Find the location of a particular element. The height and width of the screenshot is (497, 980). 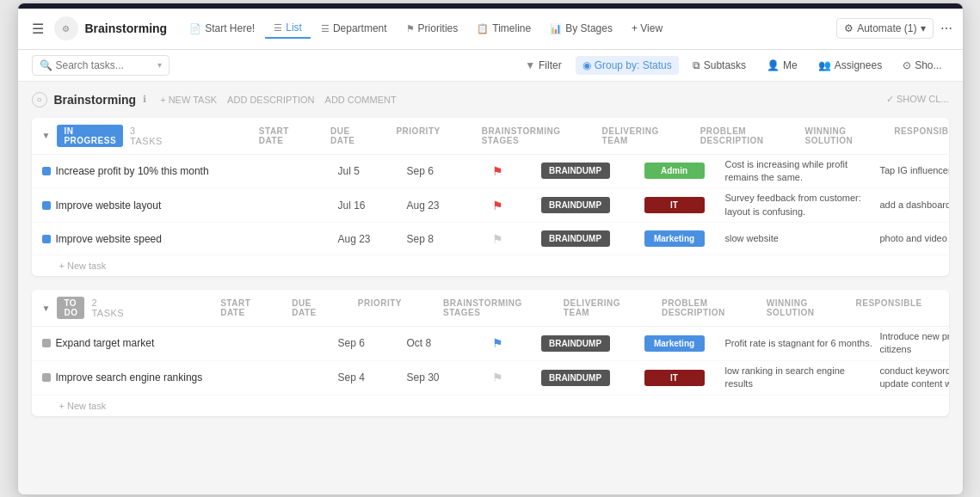

task-name: Improve search engine rankings is located at coordinates (129, 377).